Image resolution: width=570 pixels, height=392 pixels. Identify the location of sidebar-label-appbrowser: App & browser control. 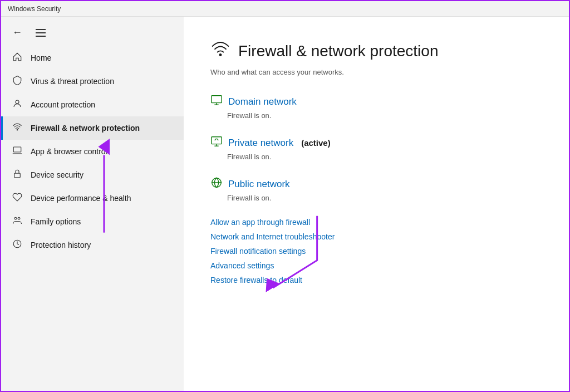
(69, 151).